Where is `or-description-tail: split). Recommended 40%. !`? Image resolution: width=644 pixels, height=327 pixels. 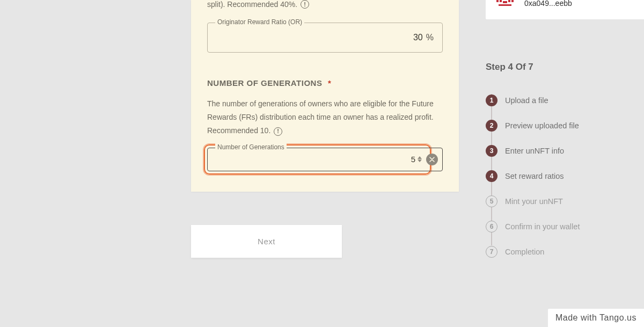
or-description-tail: split). Recommended 40%. ! is located at coordinates (325, 4).